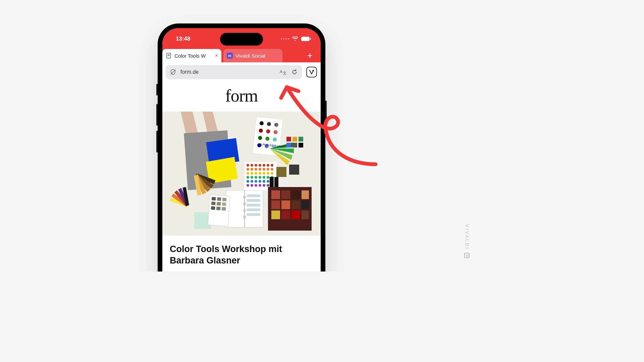 Image resolution: width=644 pixels, height=362 pixels. I want to click on status-icons, so click(296, 39).